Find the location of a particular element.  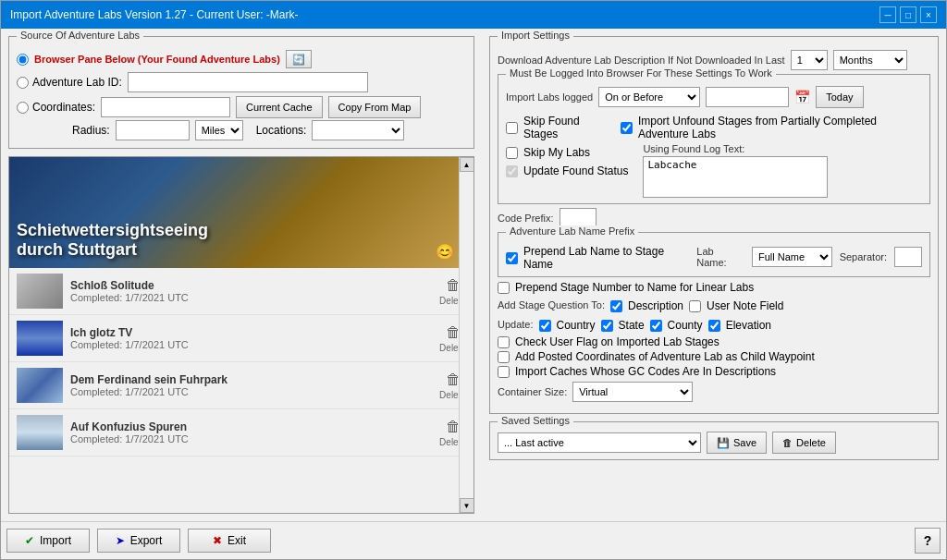

check-user-flag-checkbox is located at coordinates (503, 342).